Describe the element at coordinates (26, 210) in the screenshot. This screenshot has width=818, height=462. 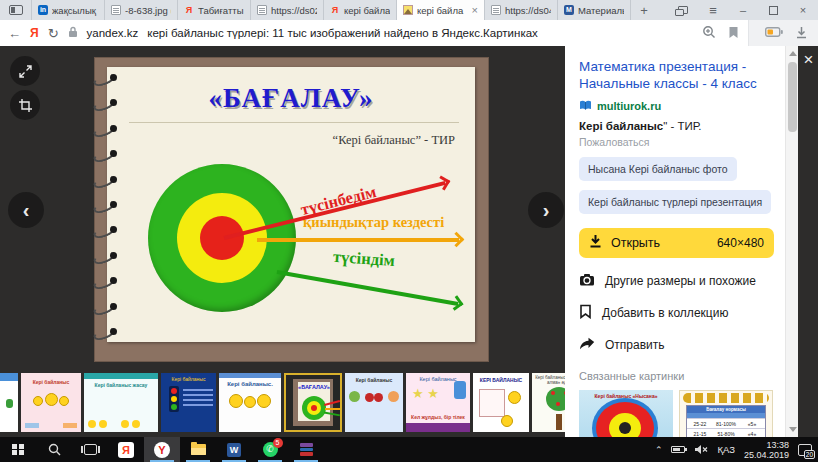
I see `prev-image-button: ‹` at that location.